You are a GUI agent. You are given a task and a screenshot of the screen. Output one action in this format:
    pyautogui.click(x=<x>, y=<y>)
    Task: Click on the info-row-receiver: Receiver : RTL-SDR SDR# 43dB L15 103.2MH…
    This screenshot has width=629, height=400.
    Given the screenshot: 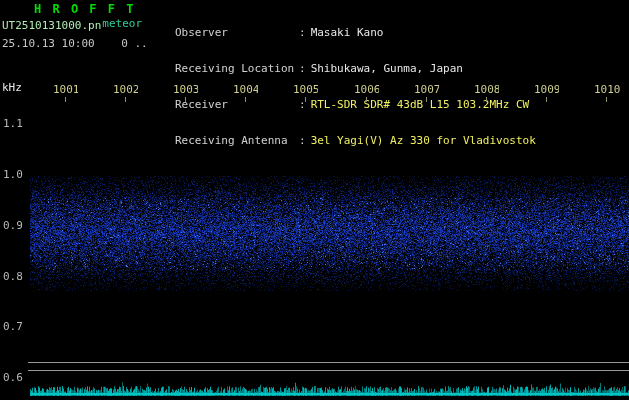 What is the action you would take?
    pyautogui.click(x=356, y=105)
    